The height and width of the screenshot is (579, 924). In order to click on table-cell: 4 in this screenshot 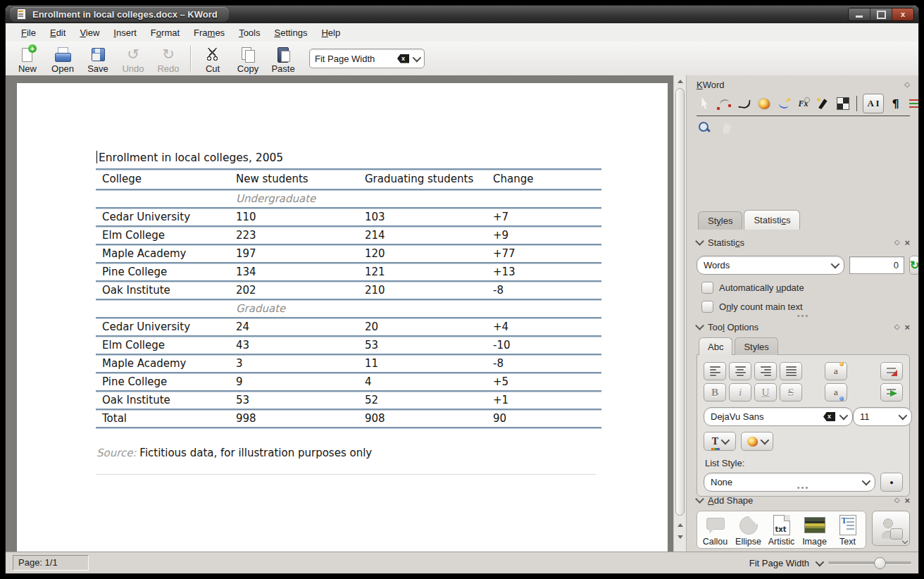, I will do `click(423, 382)`.